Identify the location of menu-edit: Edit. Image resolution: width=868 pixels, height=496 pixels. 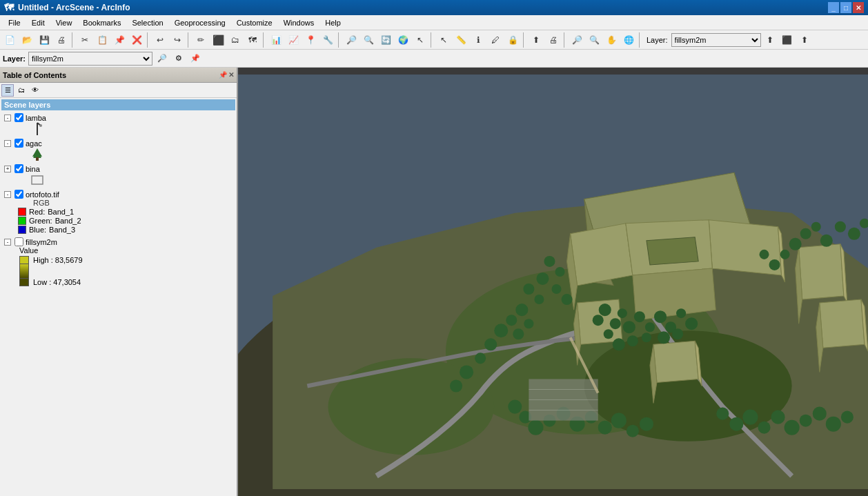
(39, 22).